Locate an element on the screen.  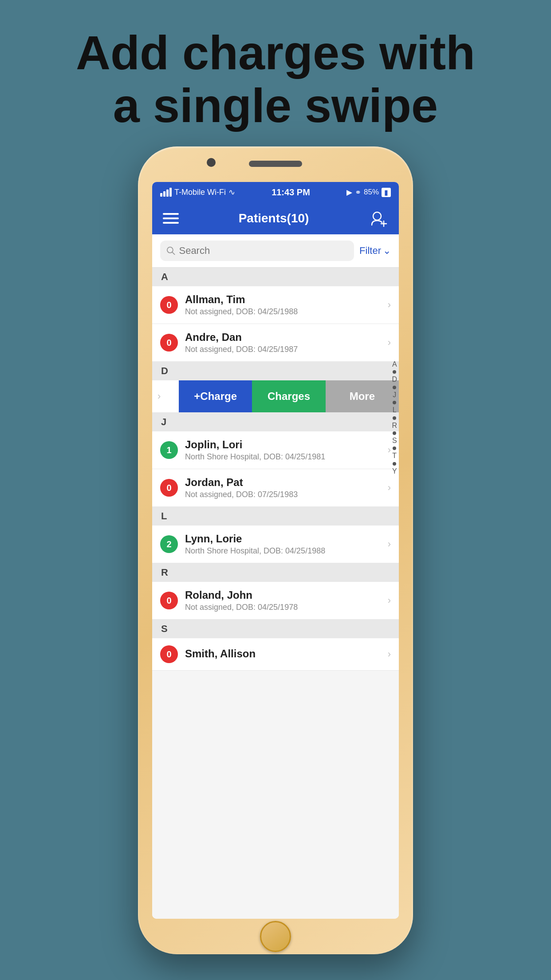
patient-info: Roland, John Not assigned, DOB: 04/25/19… is located at coordinates (287, 601).